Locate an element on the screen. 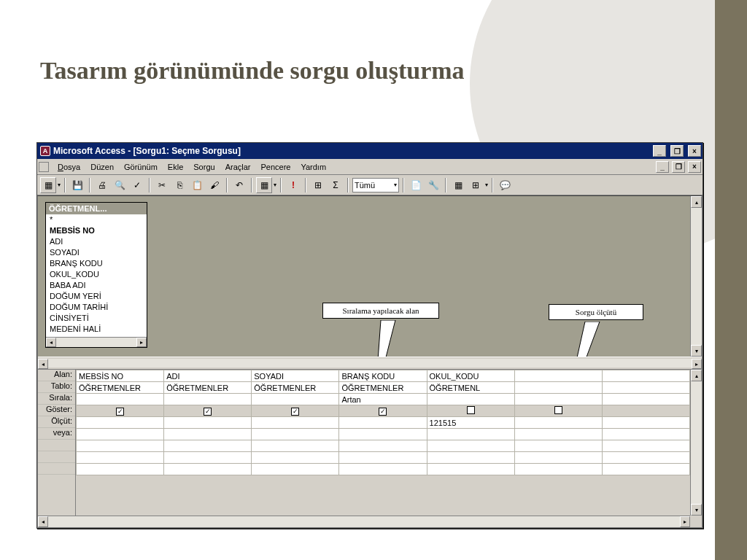 The height and width of the screenshot is (560, 747). menu-help: Yardım is located at coordinates (314, 167).